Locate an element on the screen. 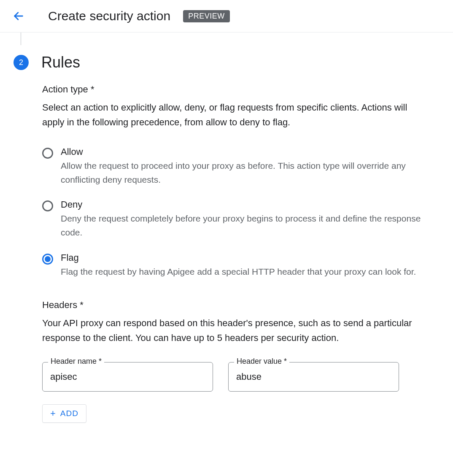 The width and height of the screenshot is (453, 476). step-title: Rules is located at coordinates (61, 62).